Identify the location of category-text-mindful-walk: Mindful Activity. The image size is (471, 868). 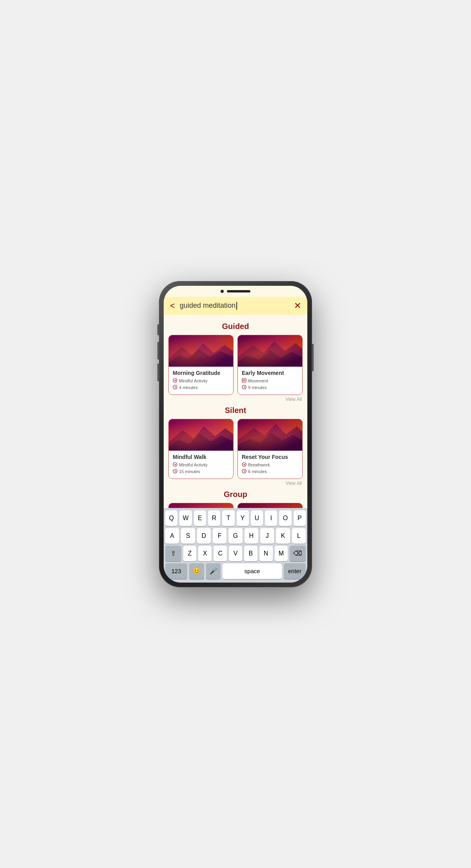
(193, 465).